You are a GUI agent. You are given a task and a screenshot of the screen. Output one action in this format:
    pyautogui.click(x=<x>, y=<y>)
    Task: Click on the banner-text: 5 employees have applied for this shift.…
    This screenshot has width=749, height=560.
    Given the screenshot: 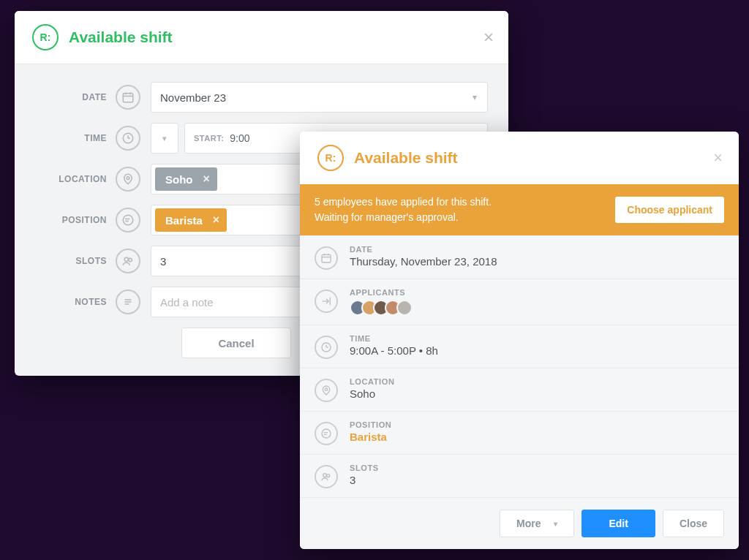 What is the action you would take?
    pyautogui.click(x=403, y=210)
    